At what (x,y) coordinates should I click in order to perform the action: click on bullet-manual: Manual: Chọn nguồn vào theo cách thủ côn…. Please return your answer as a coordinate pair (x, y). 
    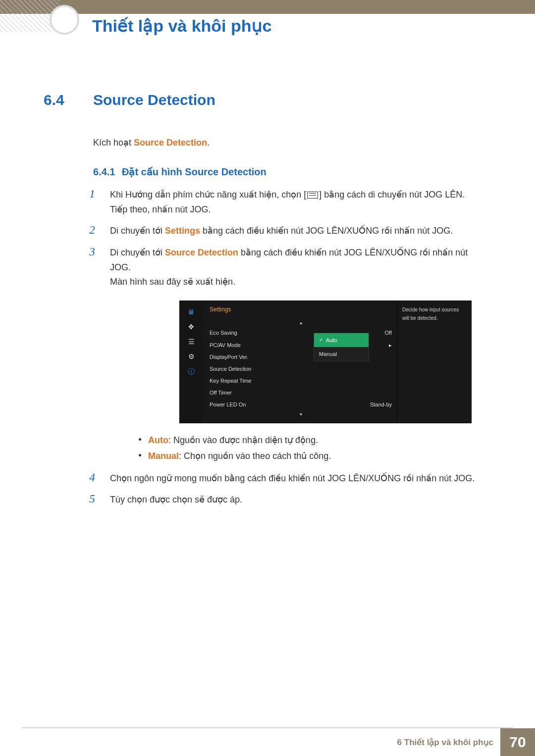
    Looking at the image, I should click on (314, 456).